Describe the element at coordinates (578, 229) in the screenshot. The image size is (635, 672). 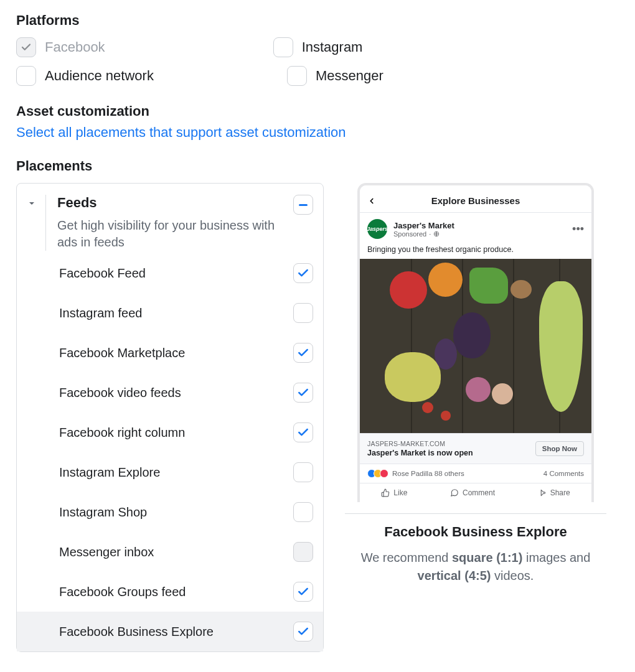
I see `more-icon: •••` at that location.